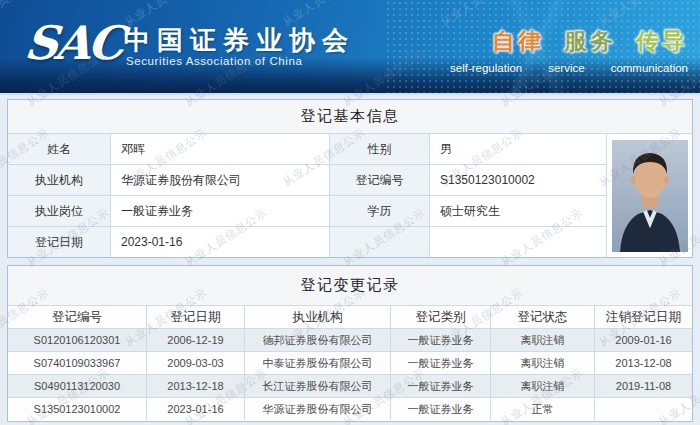  I want to click on slogan-communication-cn: 传导, so click(662, 42).